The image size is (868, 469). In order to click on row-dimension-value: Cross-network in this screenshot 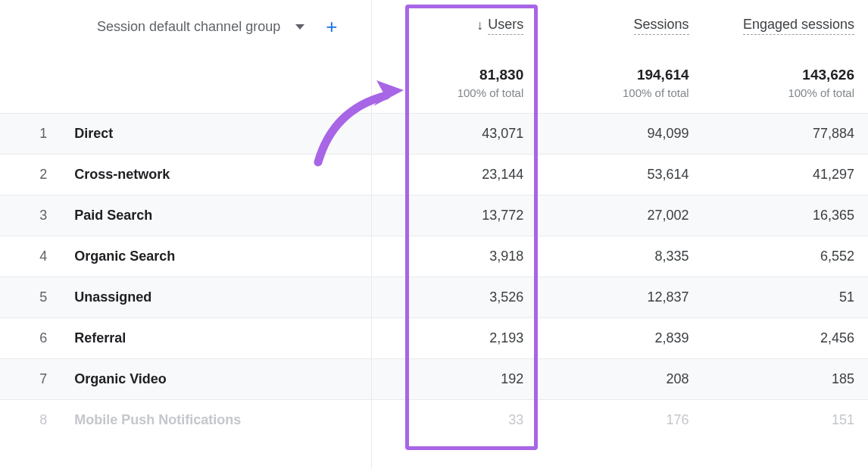, I will do `click(220, 175)`.